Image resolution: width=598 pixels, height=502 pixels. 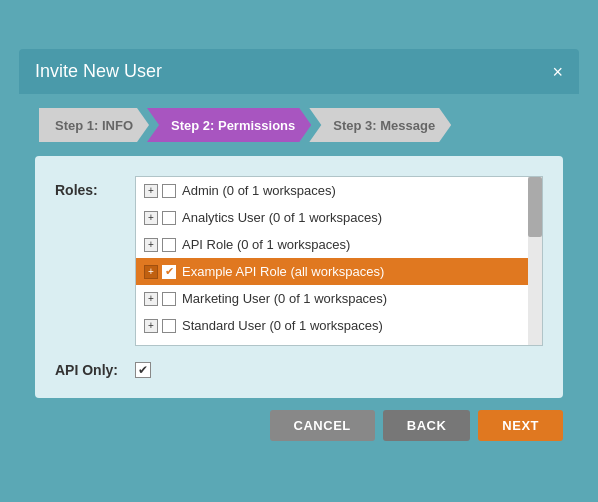 What do you see at coordinates (299, 370) in the screenshot?
I see `api-only-section: API Only: ✔` at bounding box center [299, 370].